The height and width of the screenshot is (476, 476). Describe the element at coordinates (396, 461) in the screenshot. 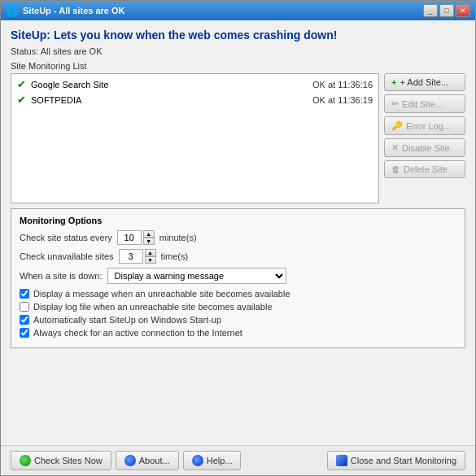

I see `close-and-start-button: Close and Start Monitoring` at that location.